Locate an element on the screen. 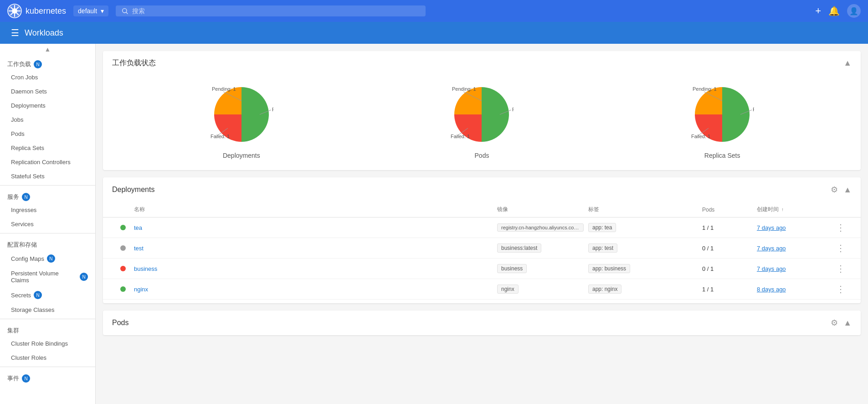  dropdown-icon: ▾ is located at coordinates (102, 11).